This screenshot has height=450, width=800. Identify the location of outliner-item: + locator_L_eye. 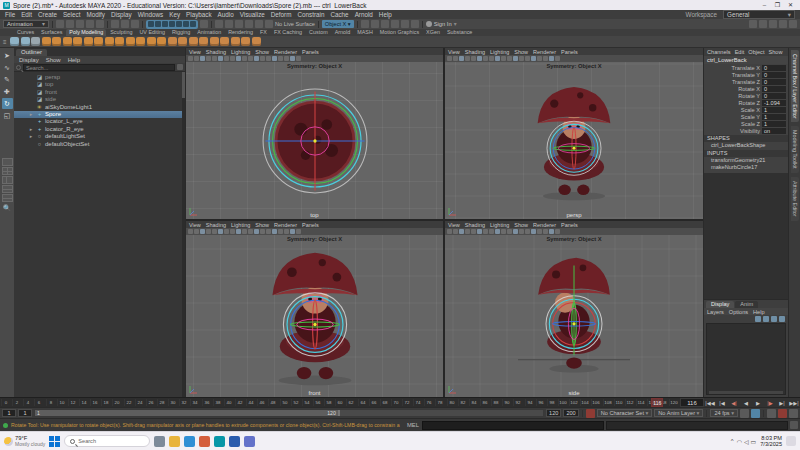
(100, 122).